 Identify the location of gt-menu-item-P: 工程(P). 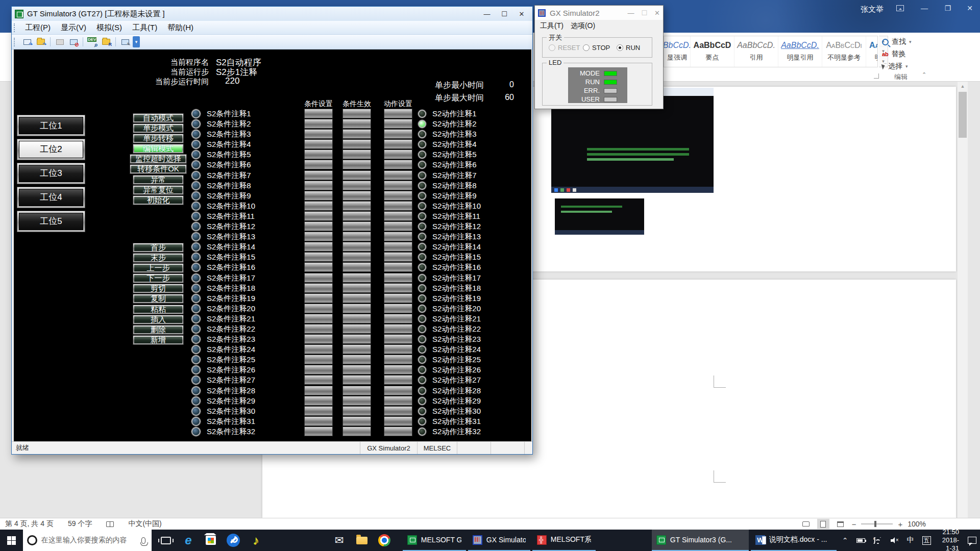
(38, 28).